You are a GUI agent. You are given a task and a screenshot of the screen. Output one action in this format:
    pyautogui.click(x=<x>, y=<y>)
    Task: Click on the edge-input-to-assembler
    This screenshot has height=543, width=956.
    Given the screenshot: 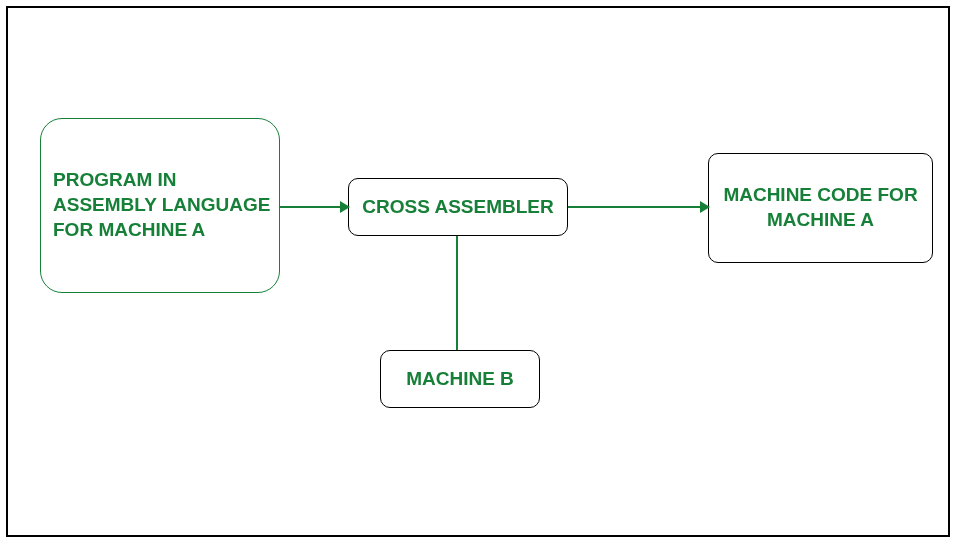 What is the action you would take?
    pyautogui.click(x=314, y=207)
    